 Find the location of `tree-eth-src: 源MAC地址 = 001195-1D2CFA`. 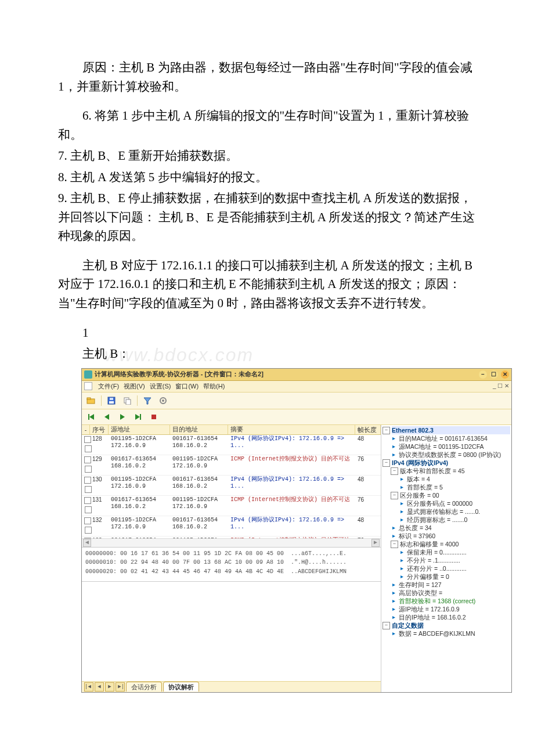

tree-eth-src: 源MAC地址 = 001195-1D2CFA is located at coordinates (454, 447).